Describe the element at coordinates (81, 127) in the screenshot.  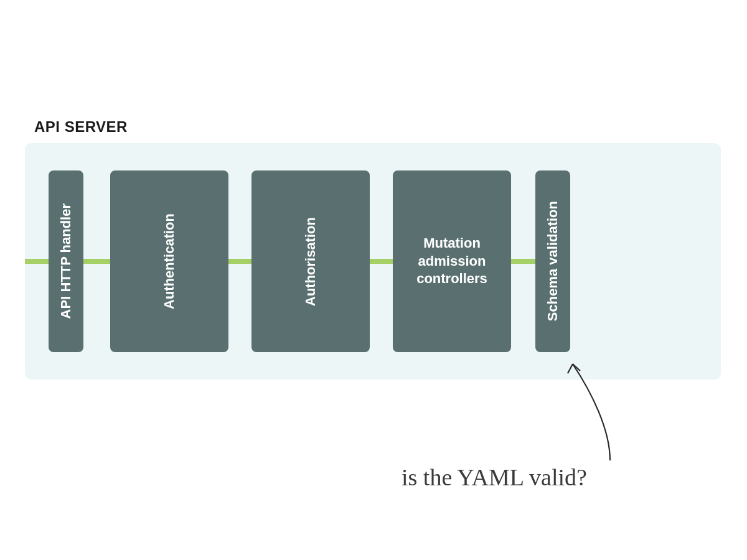
I see `diagram-title: API SERVER` at that location.